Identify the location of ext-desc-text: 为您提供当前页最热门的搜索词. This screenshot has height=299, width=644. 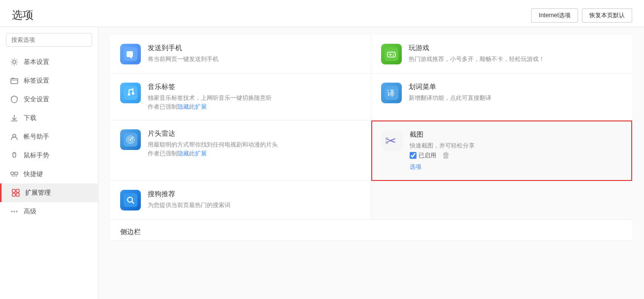
(189, 205).